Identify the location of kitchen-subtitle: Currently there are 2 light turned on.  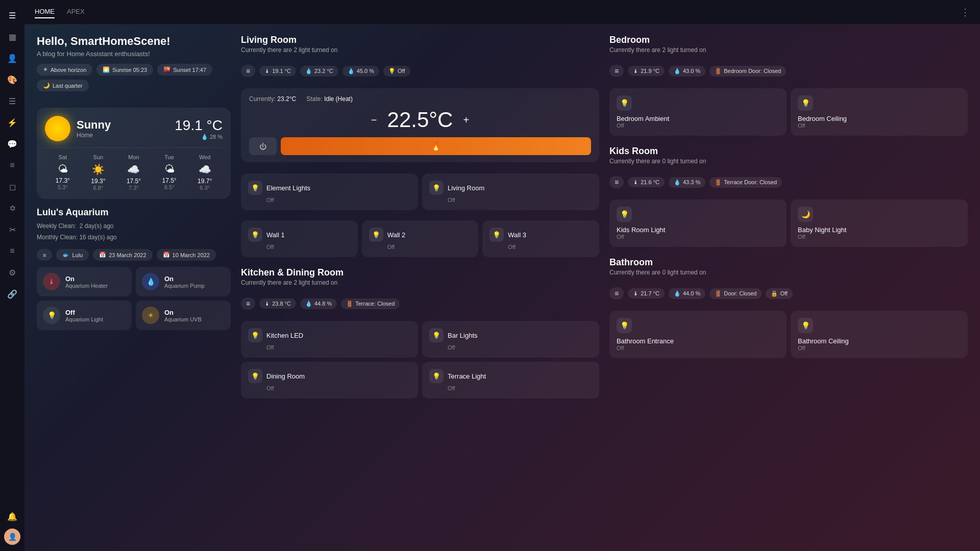
(420, 283).